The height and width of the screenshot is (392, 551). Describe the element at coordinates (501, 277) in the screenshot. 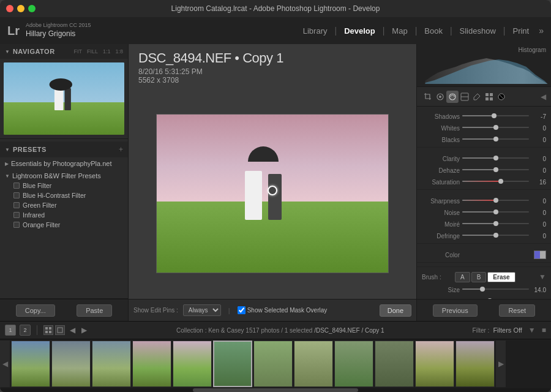

I see `brush-erase-button: Erase` at that location.